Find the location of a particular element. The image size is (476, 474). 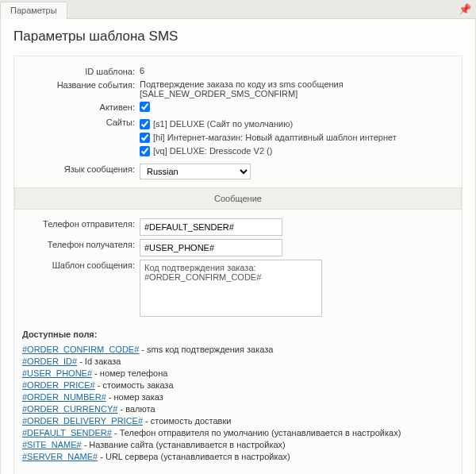

checkbox-active is located at coordinates (144, 106).